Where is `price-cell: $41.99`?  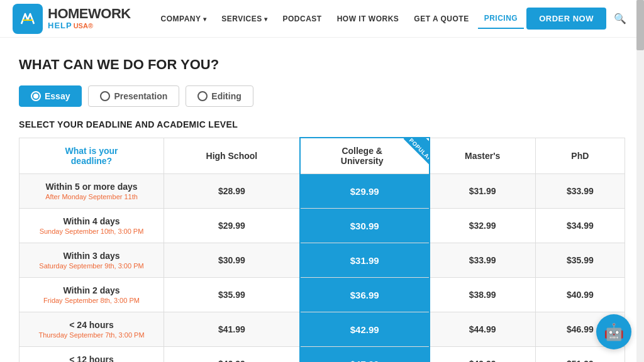 price-cell: $41.99 is located at coordinates (232, 329).